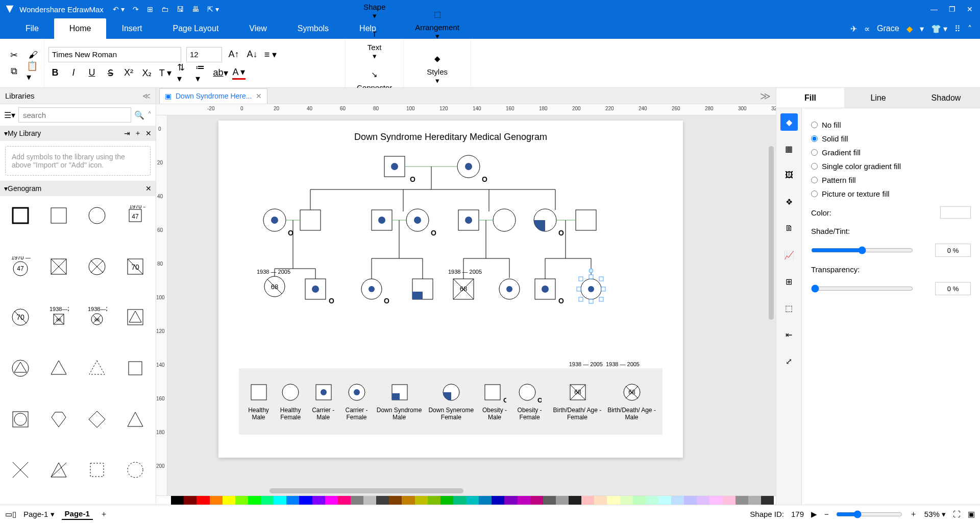  Describe the element at coordinates (92, 73) in the screenshot. I see `underline-icon: U` at that location.